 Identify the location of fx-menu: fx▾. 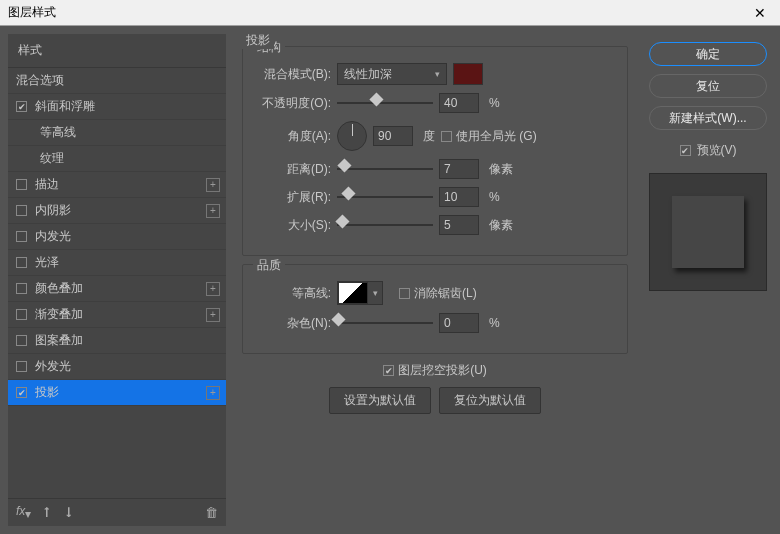
(24, 512).